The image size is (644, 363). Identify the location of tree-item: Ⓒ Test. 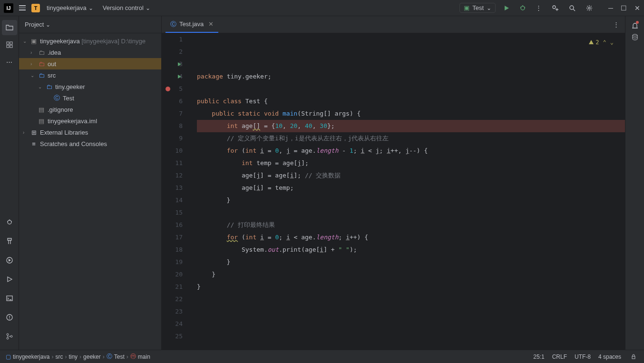
(90, 98).